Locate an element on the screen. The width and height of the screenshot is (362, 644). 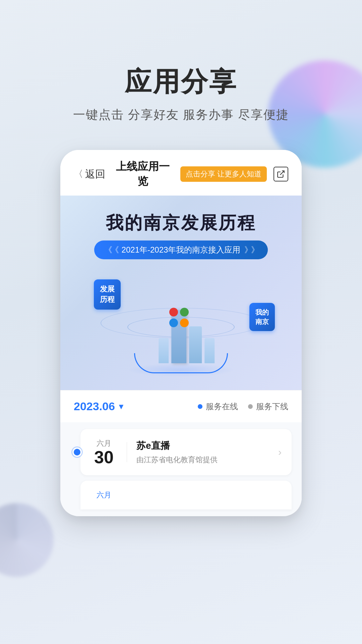
share-icon is located at coordinates (281, 174).